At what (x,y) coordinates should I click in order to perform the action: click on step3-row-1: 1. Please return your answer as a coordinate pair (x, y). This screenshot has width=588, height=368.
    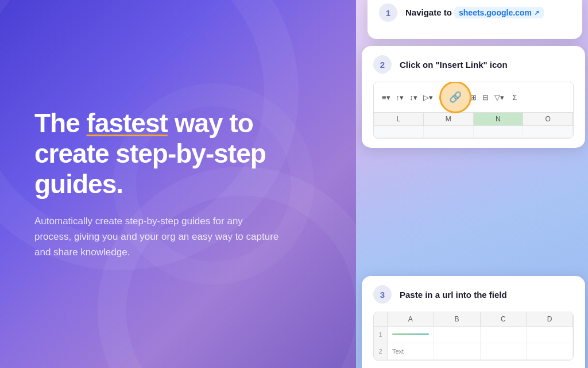
    Looking at the image, I should click on (473, 335).